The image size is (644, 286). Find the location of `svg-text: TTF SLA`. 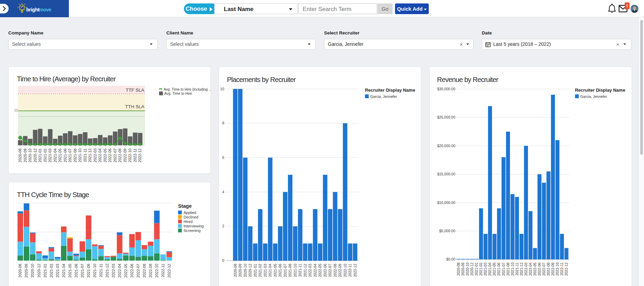

svg-text: TTF SLA is located at coordinates (135, 90).